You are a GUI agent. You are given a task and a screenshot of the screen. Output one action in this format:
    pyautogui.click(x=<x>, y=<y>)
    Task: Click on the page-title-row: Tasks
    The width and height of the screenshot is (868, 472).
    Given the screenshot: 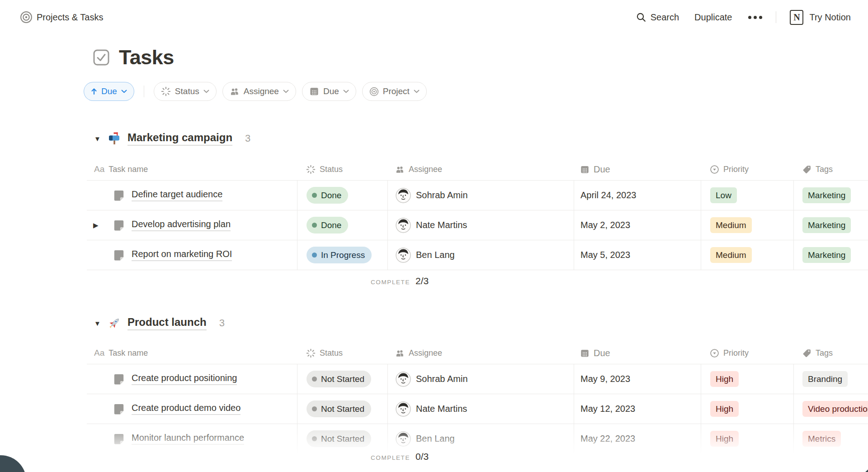 What is the action you would take?
    pyautogui.click(x=133, y=57)
    